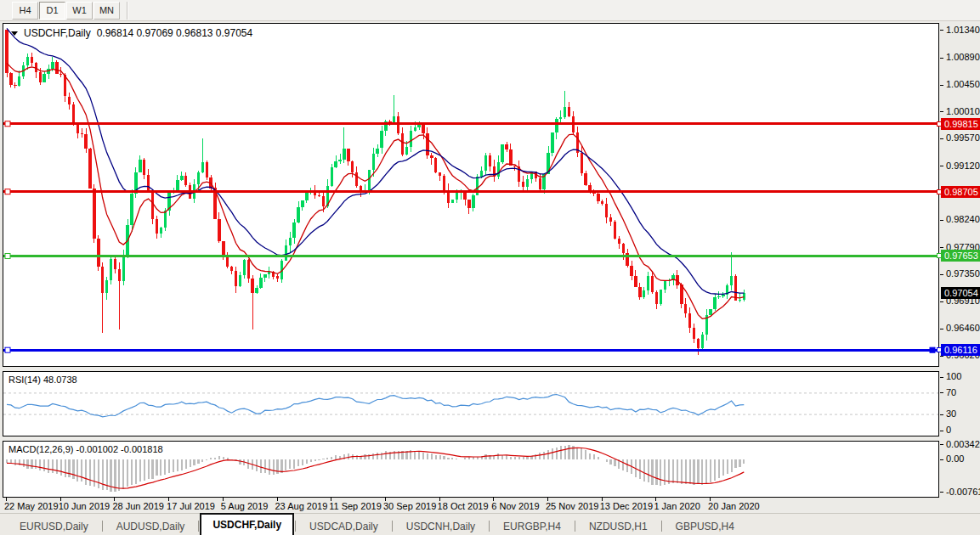 Image resolution: width=980 pixels, height=535 pixels. I want to click on chart-tab-usdchf-daily: USDCHF,Daily, so click(246, 524).